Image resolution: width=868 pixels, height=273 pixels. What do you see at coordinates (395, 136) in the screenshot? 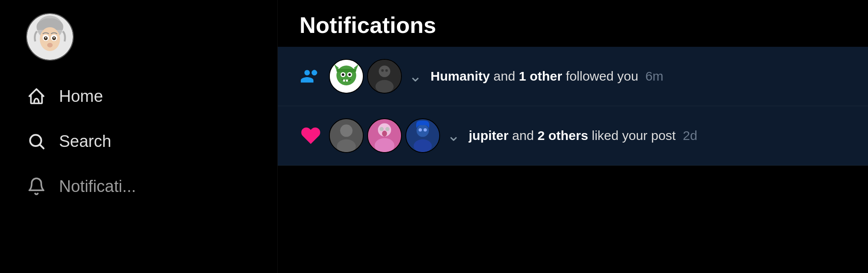
I see `like-avatar-group: ⌄` at bounding box center [395, 136].